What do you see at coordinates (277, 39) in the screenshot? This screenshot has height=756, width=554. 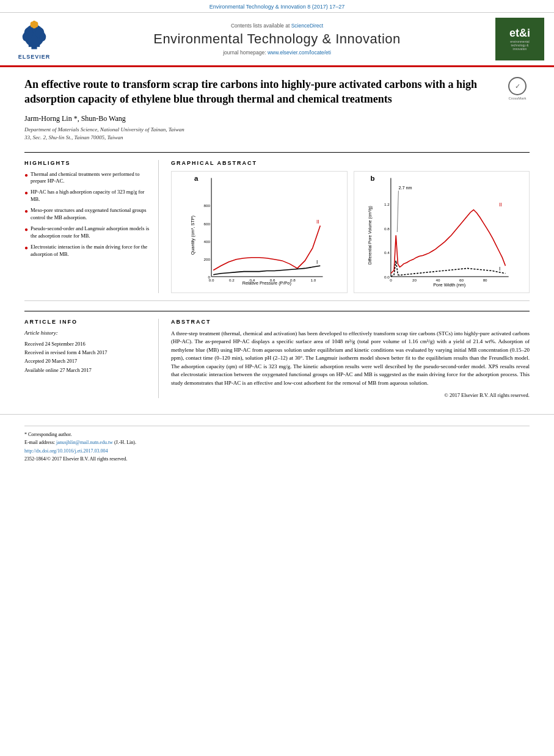 I see `journal-title: Environmental Technology & Innovation` at bounding box center [277, 39].